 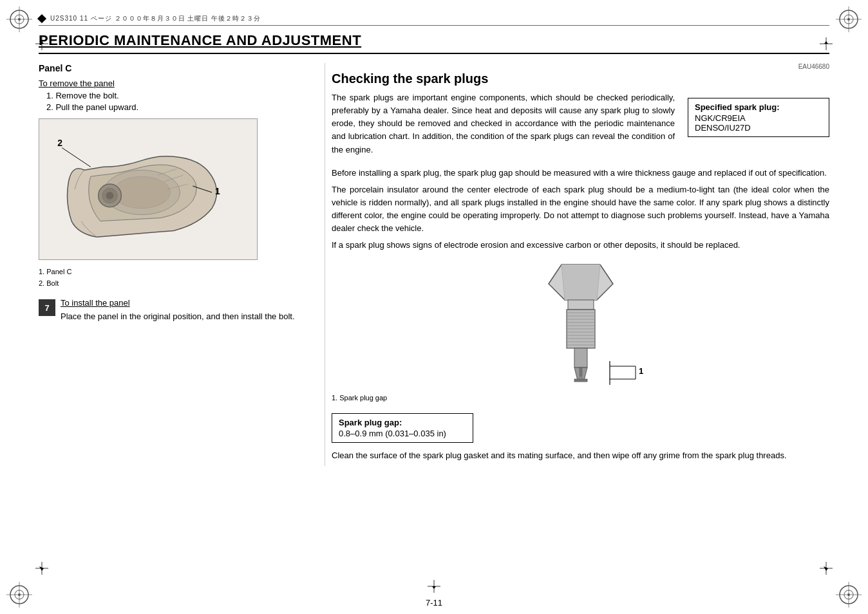 I want to click on remove-steps-list: 1. Remove the bolt. 2. Pull the panel up…, so click(x=174, y=102).